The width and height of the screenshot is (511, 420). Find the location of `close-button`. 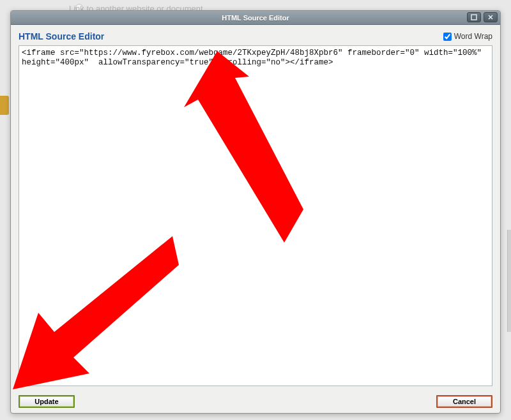

close-button is located at coordinates (491, 17).